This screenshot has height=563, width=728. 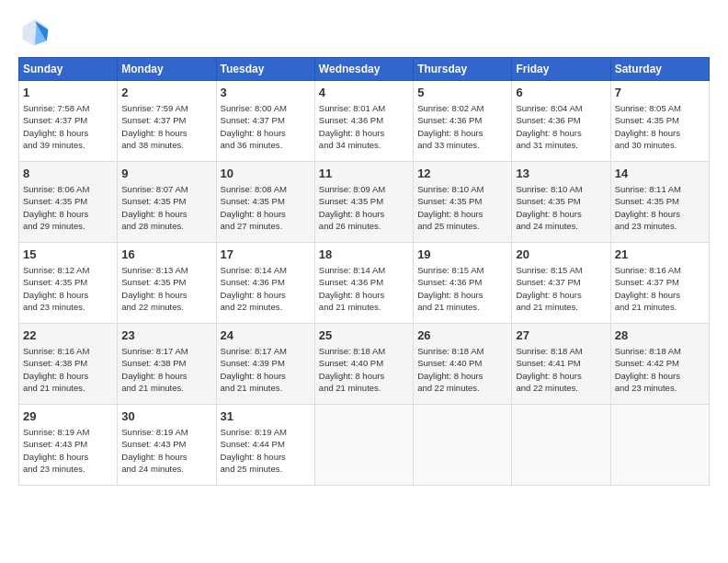 I want to click on day-number: 12, so click(x=462, y=174).